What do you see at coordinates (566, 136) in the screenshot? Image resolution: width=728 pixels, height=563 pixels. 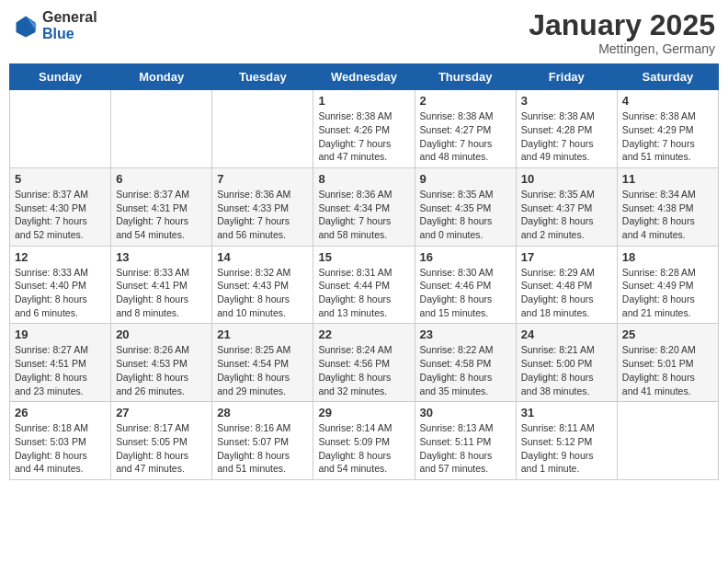 I see `day-info: Sunrise: 8:38 AMSunset: 4:28 PMDaylight:…` at bounding box center [566, 136].